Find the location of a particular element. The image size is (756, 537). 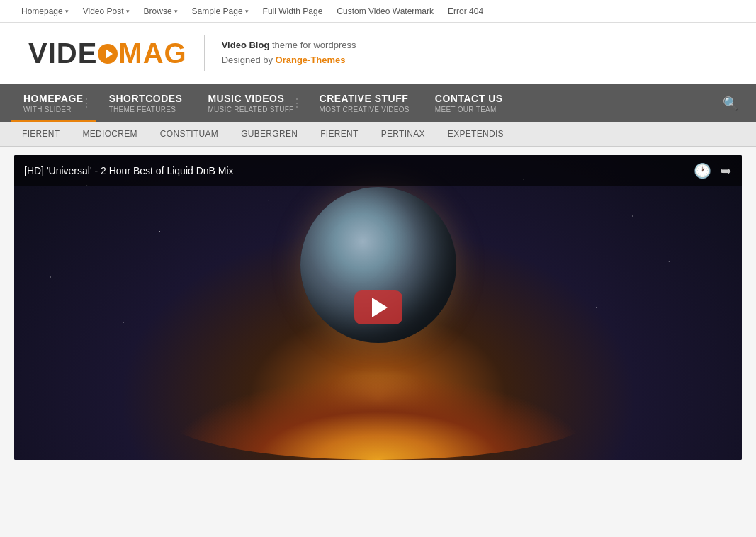

logo-tagline: Video Blog theme for wordpress Designed … is located at coordinates (289, 53).